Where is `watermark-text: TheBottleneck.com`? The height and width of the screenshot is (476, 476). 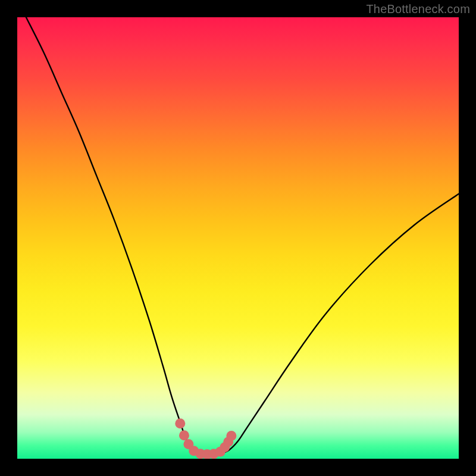 watermark-text: TheBottleneck.com is located at coordinates (418, 10).